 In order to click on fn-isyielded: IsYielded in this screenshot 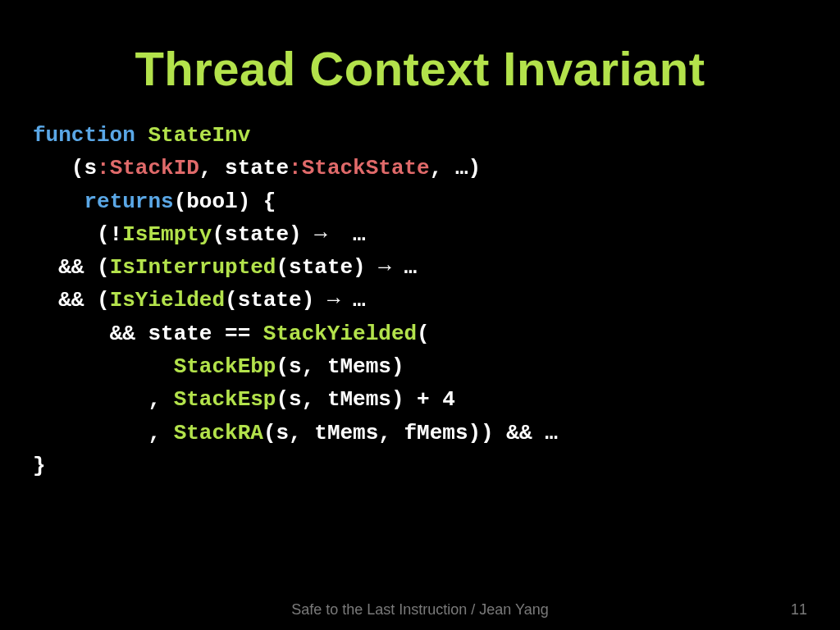, I will do `click(167, 300)`.